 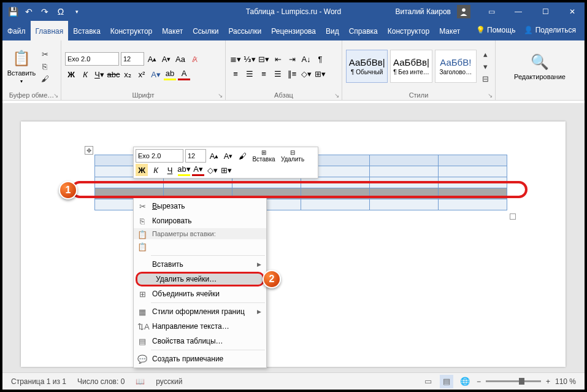 I want to click on read-mode-icon: ▭, so click(x=428, y=382).